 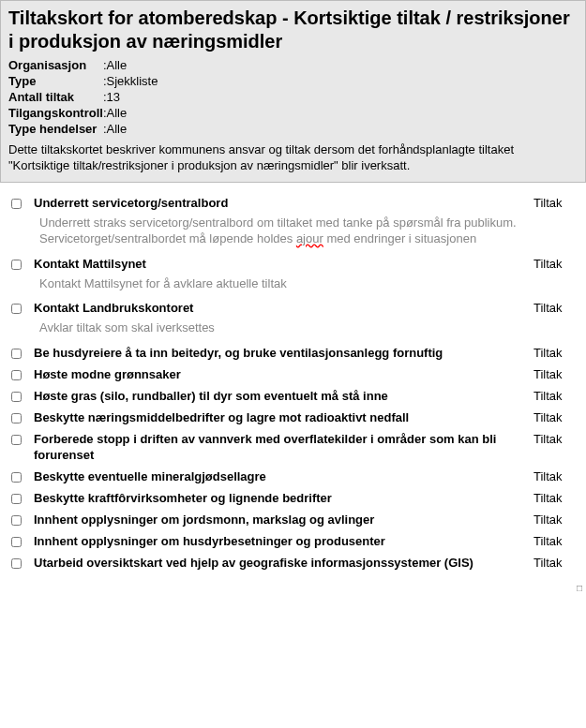 I want to click on item-title: Innhent opplysninger om jordsmonn, marks…, so click(x=283, y=521).